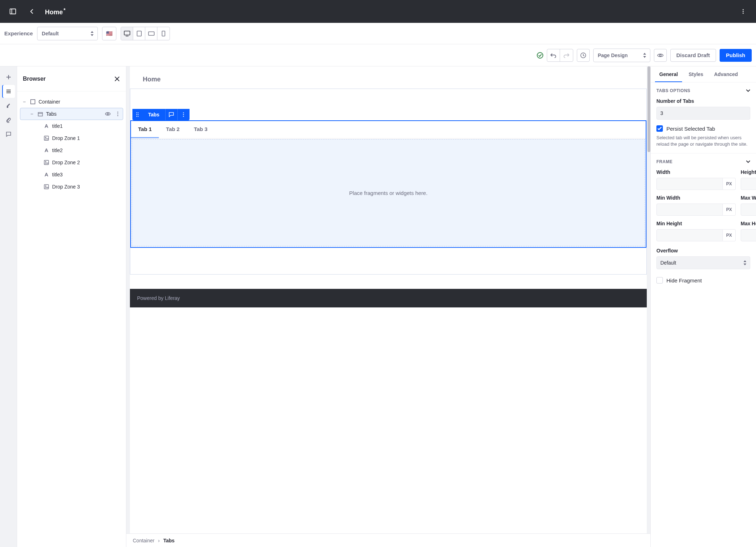 The width and height of the screenshot is (756, 547). I want to click on height-label: Height, so click(748, 172).